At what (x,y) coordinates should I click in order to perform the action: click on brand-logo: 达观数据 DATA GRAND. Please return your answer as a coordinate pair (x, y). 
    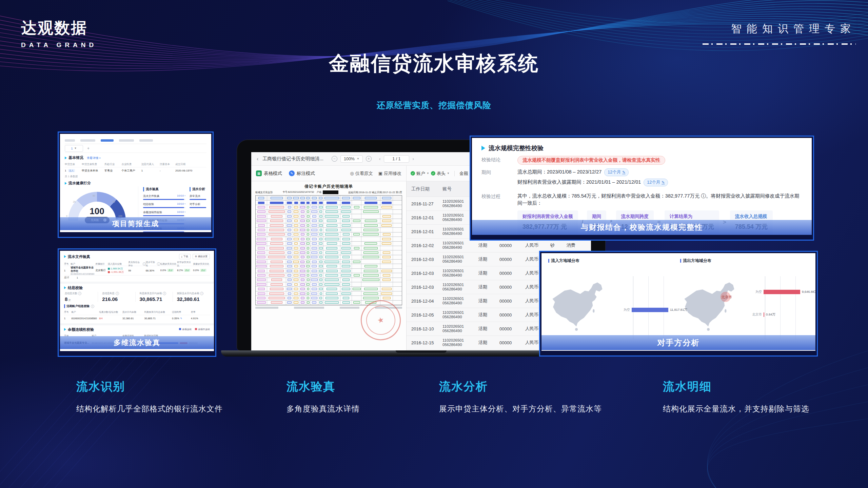
    Looking at the image, I should click on (59, 33).